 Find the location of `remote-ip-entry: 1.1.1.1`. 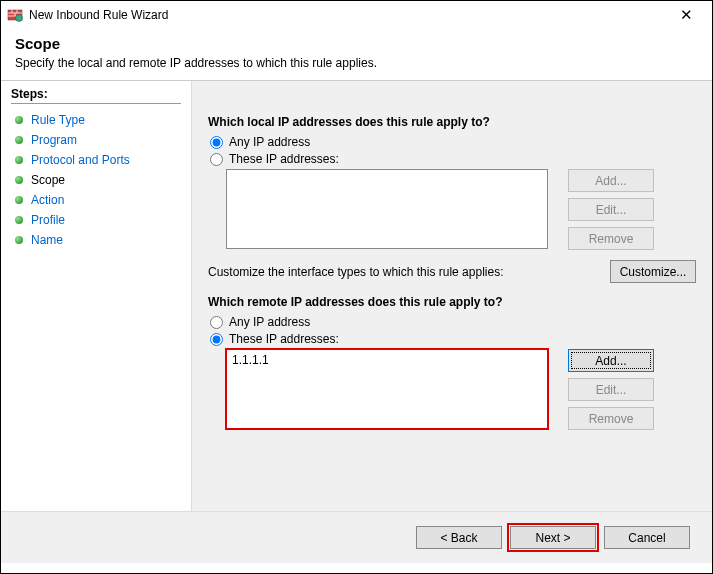

remote-ip-entry: 1.1.1.1 is located at coordinates (387, 360).